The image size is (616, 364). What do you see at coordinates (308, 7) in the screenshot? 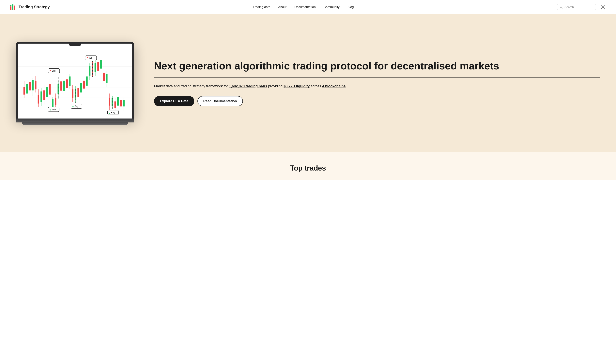
I see `navbar: Trading Strategy Trading data About Docu…` at bounding box center [308, 7].